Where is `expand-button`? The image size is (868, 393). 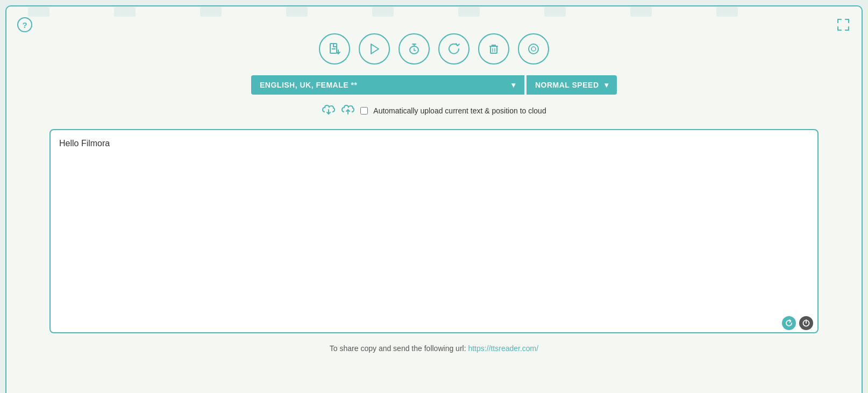 expand-button is located at coordinates (843, 25).